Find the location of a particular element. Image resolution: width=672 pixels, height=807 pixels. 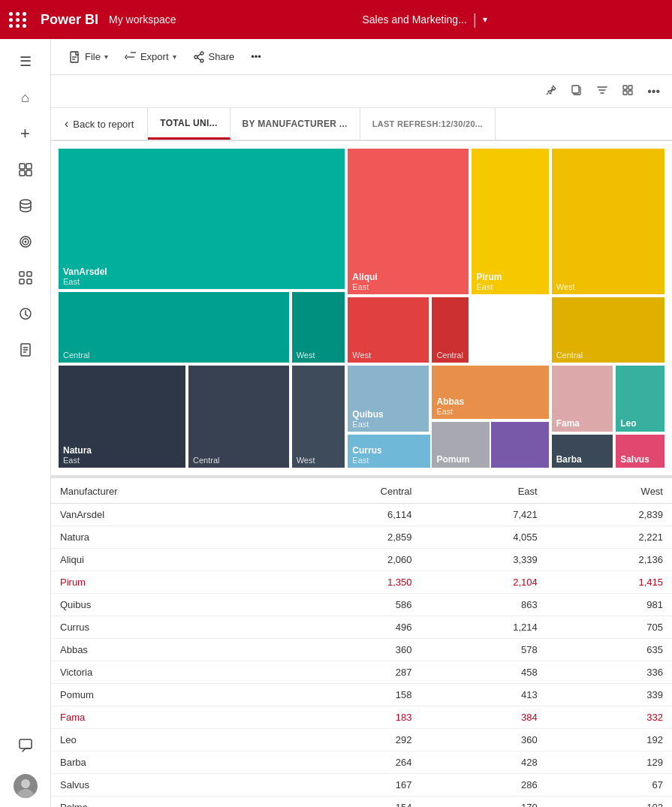

cell-manufacturer: Fama is located at coordinates (163, 718).